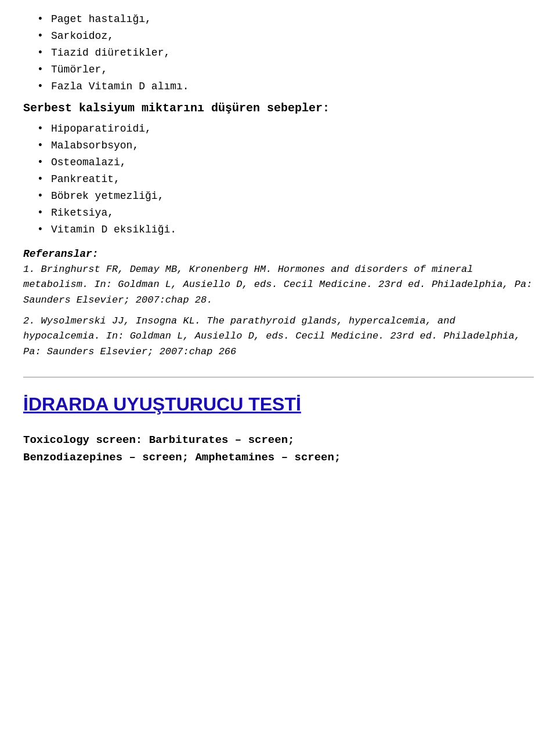 The image size is (557, 756). Describe the element at coordinates (278, 336) in the screenshot. I see `reference-2: 2. Wysolmerski JJ, Insogna KL. The parat…` at that location.